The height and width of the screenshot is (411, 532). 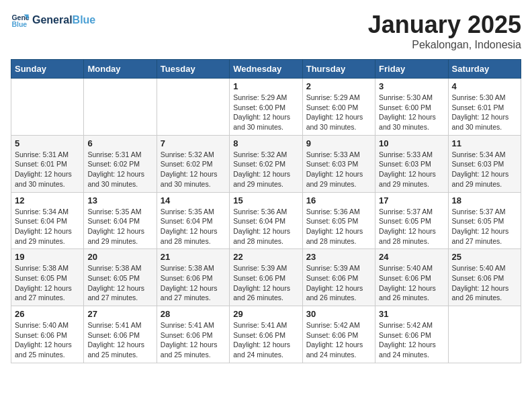 What do you see at coordinates (411, 86) in the screenshot?
I see `day-number: 3` at bounding box center [411, 86].